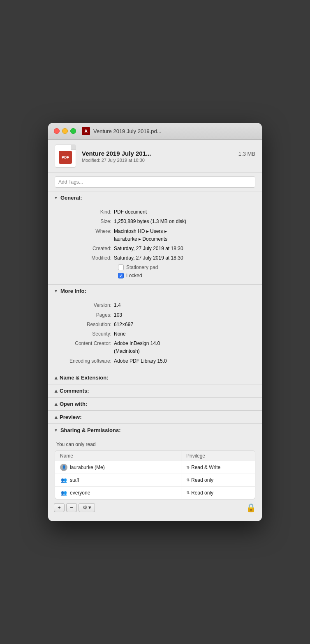  I want to click on section-open-with-header: ▶ Open with:, so click(155, 404).